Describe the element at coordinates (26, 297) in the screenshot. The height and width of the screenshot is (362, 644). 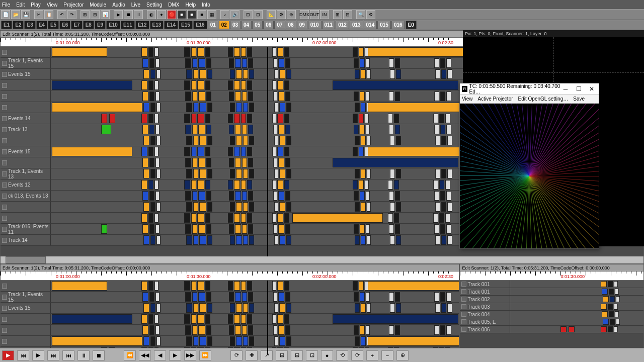
I see `track-header: Track 1, Events 15` at that location.